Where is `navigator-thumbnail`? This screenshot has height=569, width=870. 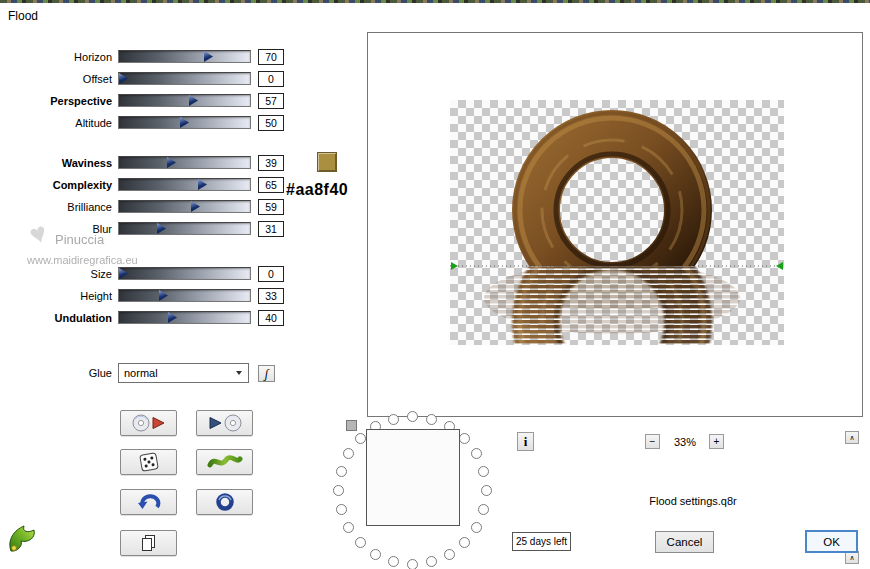 navigator-thumbnail is located at coordinates (413, 478).